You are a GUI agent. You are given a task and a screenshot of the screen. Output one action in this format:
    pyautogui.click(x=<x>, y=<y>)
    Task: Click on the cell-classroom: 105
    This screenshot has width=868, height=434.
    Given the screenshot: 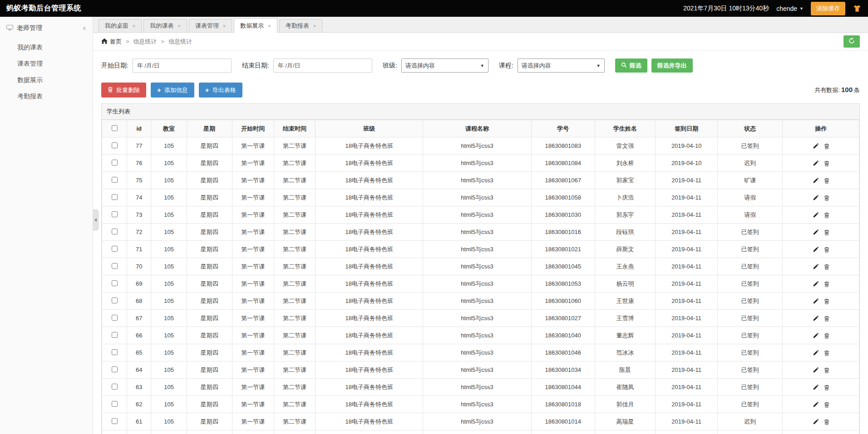 What is the action you would take?
    pyautogui.click(x=169, y=284)
    